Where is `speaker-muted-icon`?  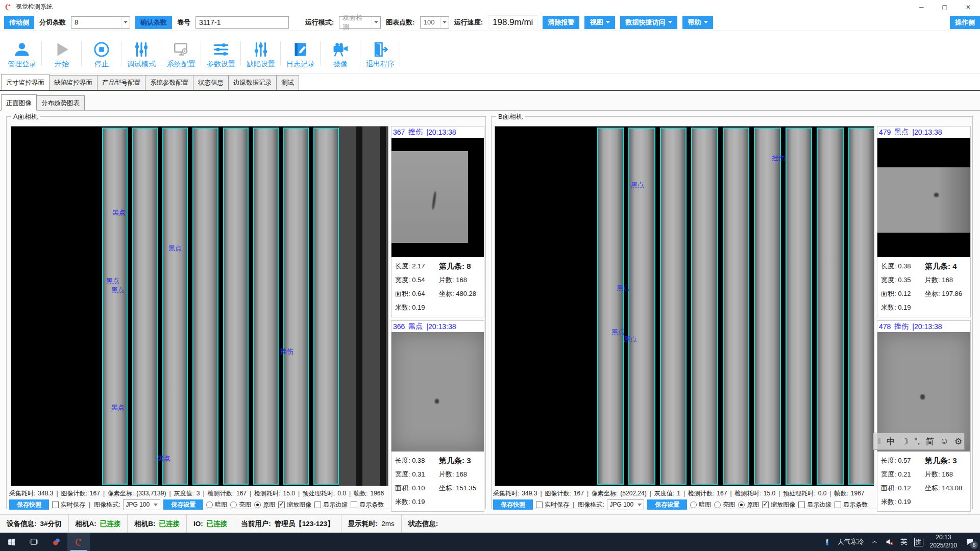
speaker-muted-icon is located at coordinates (890, 542).